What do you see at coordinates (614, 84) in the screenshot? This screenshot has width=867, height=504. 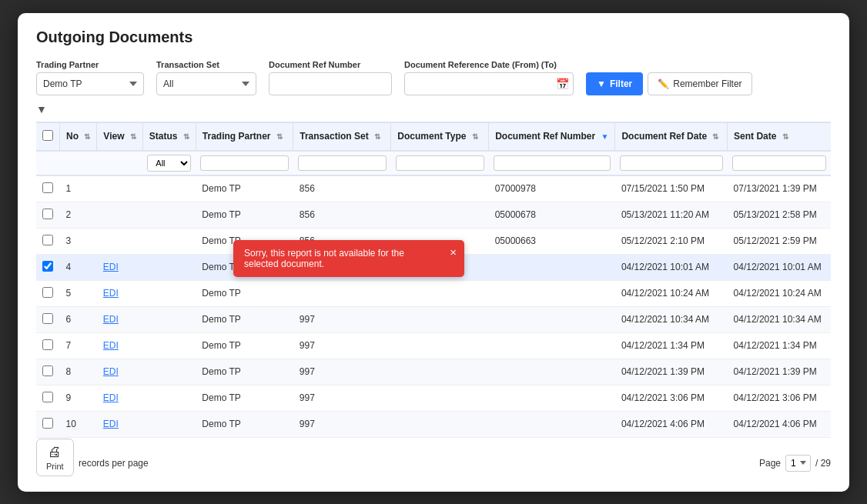 I see `filter-button: ▼ Filter` at bounding box center [614, 84].